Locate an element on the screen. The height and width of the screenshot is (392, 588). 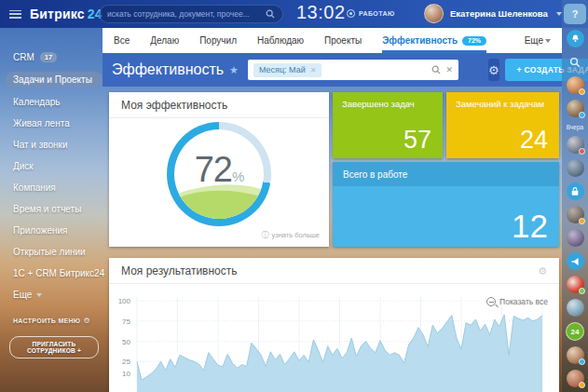
global-search is located at coordinates (191, 14).